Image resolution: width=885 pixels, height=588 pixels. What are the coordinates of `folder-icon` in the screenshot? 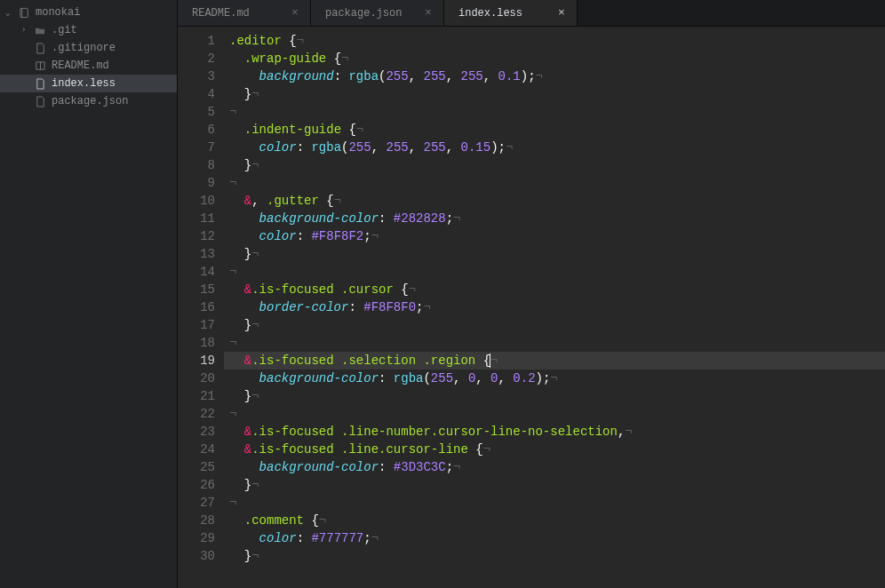 It's located at (40, 30).